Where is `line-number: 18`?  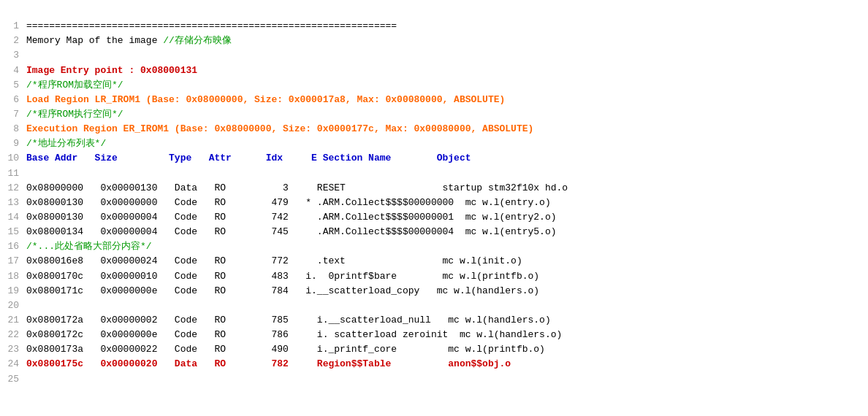
line-number: 18 is located at coordinates (16, 277).